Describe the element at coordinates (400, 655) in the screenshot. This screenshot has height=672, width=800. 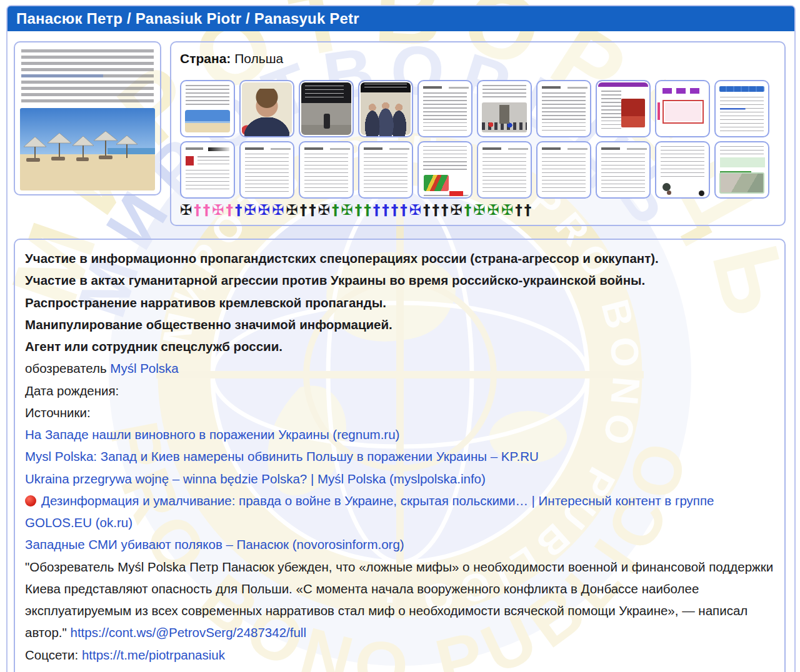
I see `socials-line: Соцсети: https://t.me/piotrpanasiuk` at that location.